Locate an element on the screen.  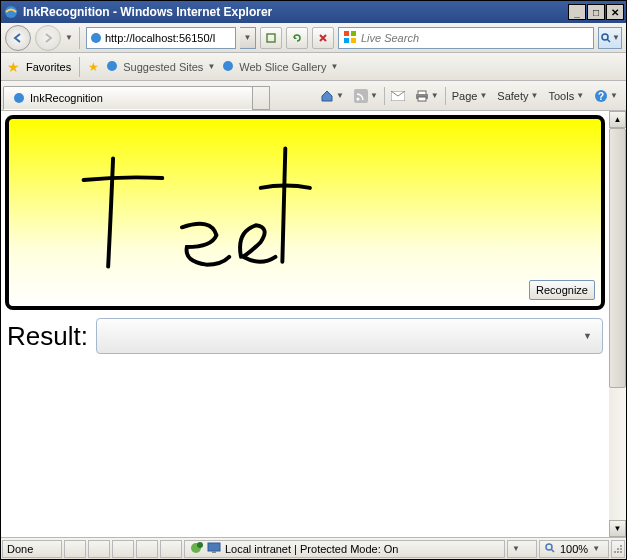
window-title: InkRecognition - Windows Internet Explor… is located at coordinates (295, 12).